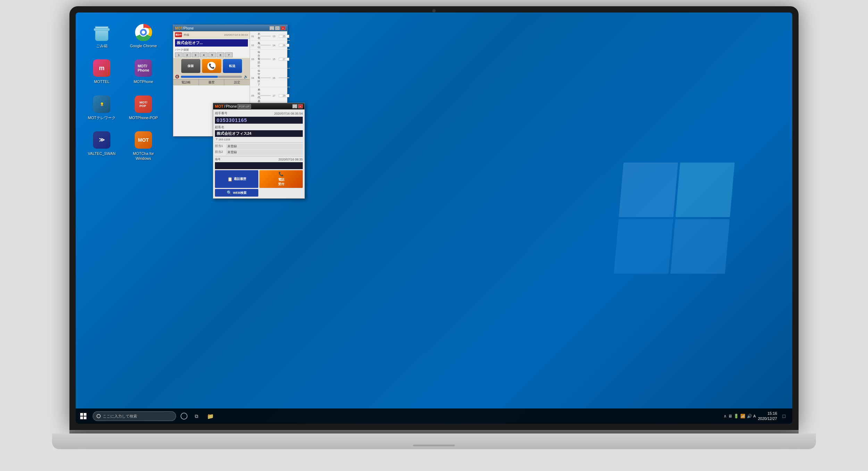 The width and height of the screenshot is (868, 471). I want to click on ext-row-17: 17 29, so click(281, 96).